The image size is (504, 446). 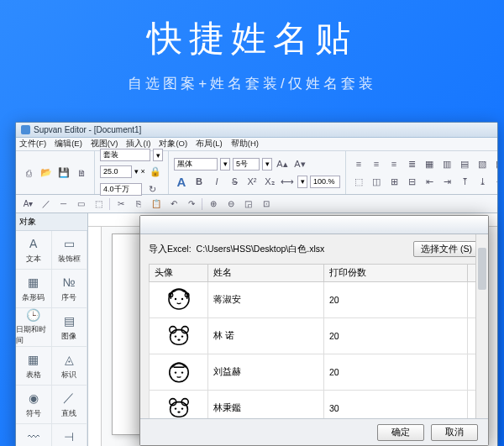 I want to click on zoom-input: 100.%, so click(x=325, y=181).